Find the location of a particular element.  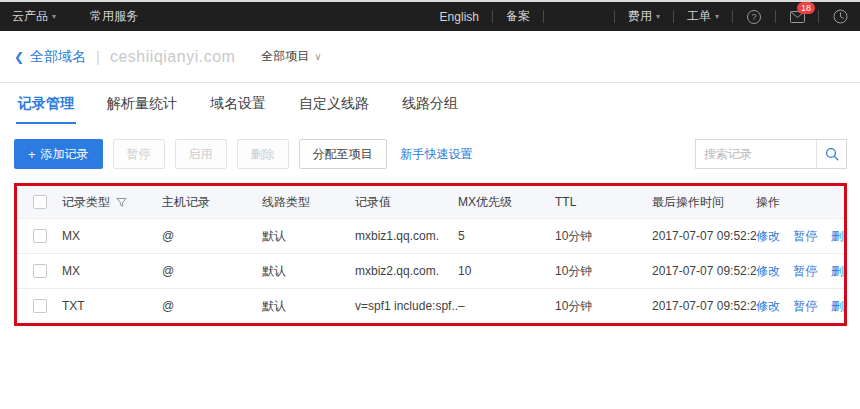

tab-domain-settings: 域名设置 is located at coordinates (238, 104).